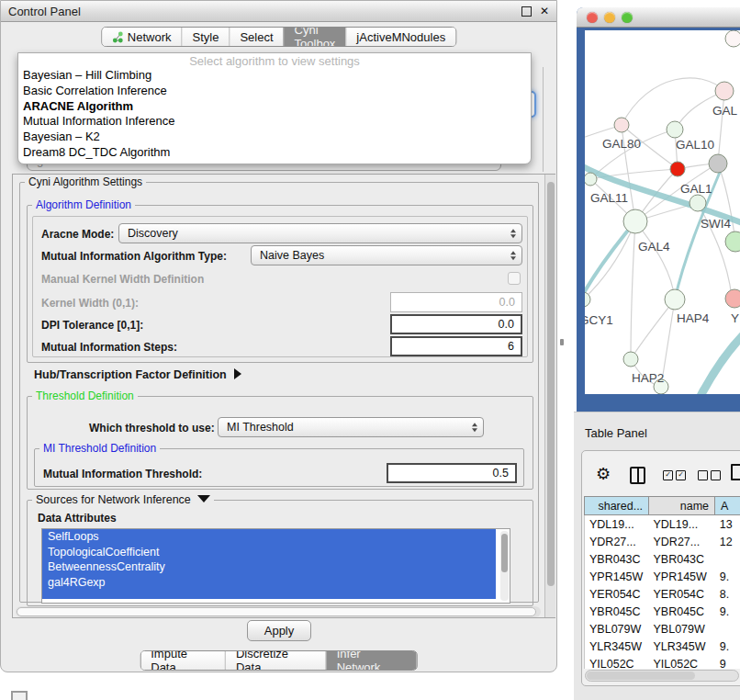 This screenshot has width=740, height=700. Describe the element at coordinates (610, 198) in the screenshot. I see `network-node-label: GAL11` at that location.